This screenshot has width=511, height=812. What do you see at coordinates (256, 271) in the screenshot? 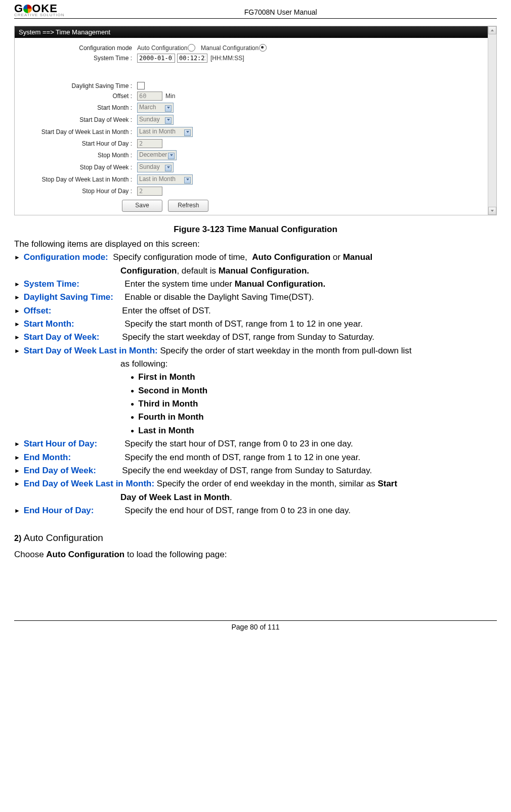
I see `item-config-mode-line2: Configuration, default is Manual Configu…` at bounding box center [256, 271].